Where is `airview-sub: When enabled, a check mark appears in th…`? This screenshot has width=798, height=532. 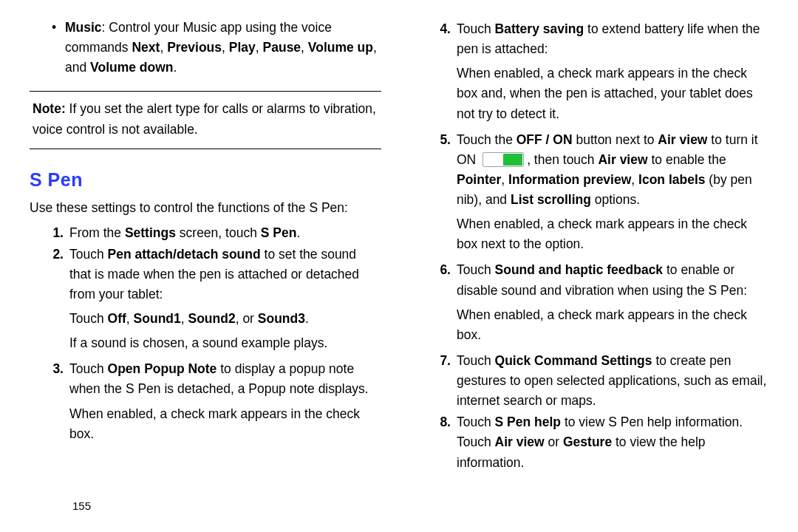 airview-sub: When enabled, a check mark appears in th… is located at coordinates (613, 234).